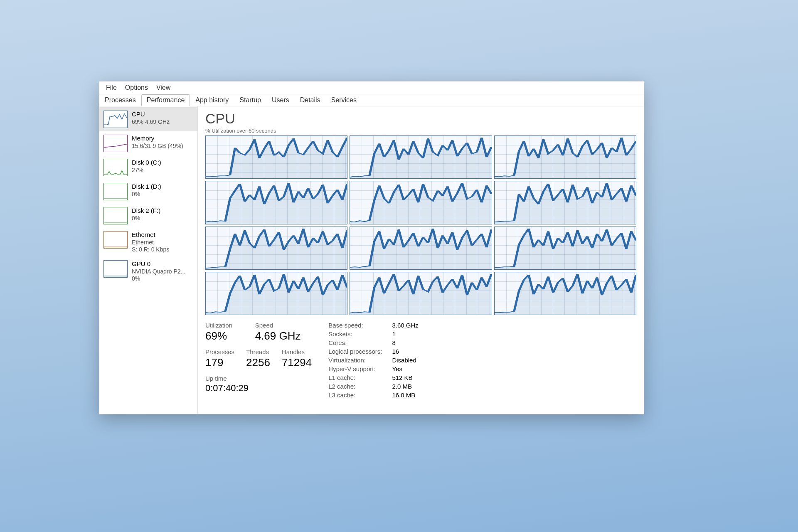 This screenshot has height=532, width=798. What do you see at coordinates (373, 360) in the screenshot?
I see `cpu-spec-table: Base speed:3.60 GHzSockets:1Cores:8Logic…` at bounding box center [373, 360].